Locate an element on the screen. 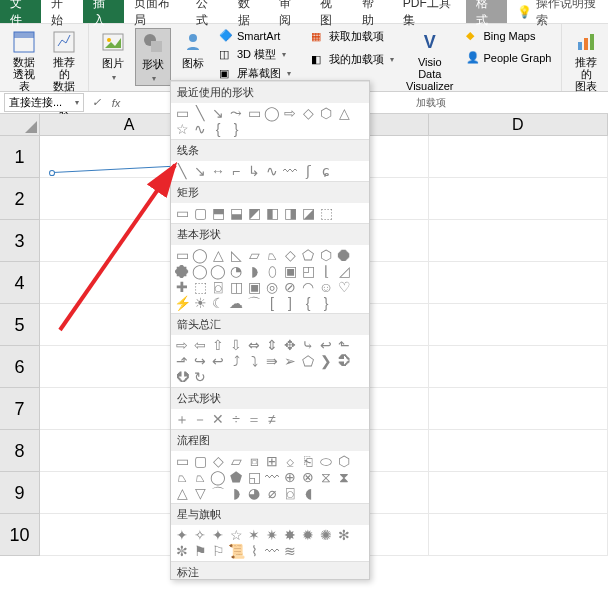  shape-hex: ⬡ is located at coordinates (326, 113).